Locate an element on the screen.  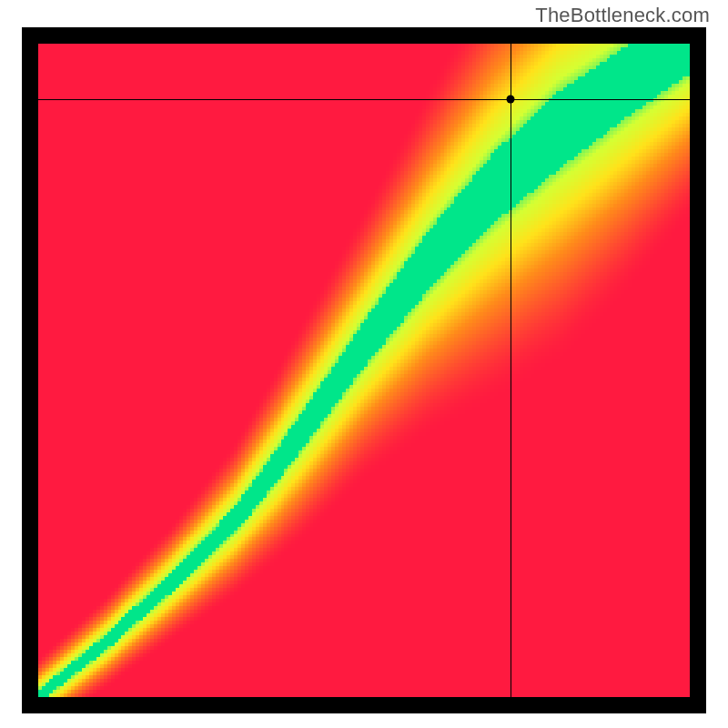
crosshair-horizontal is located at coordinates (364, 100).